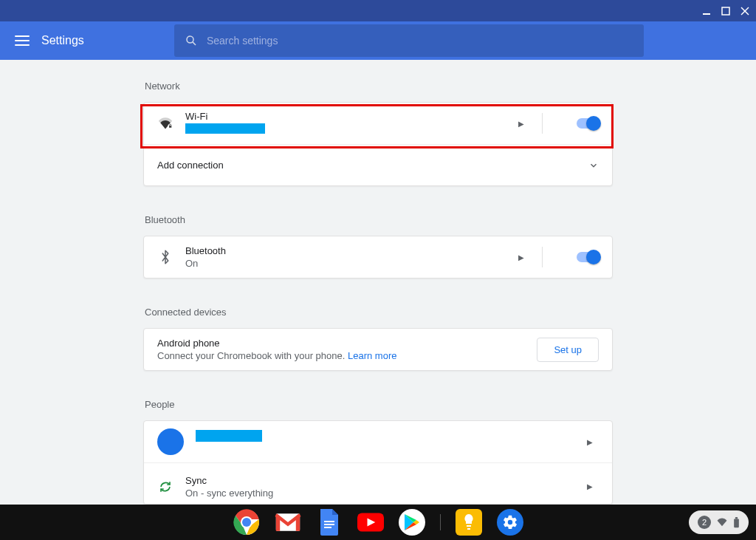 The width and height of the screenshot is (756, 540). Describe the element at coordinates (329, 522) in the screenshot. I see `docs-icon` at that location.